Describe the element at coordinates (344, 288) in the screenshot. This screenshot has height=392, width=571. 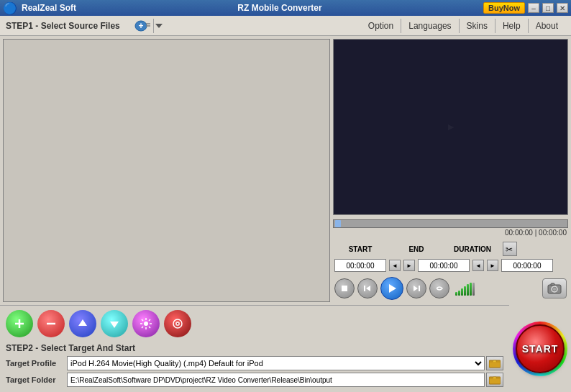
I see `stop-button` at that location.